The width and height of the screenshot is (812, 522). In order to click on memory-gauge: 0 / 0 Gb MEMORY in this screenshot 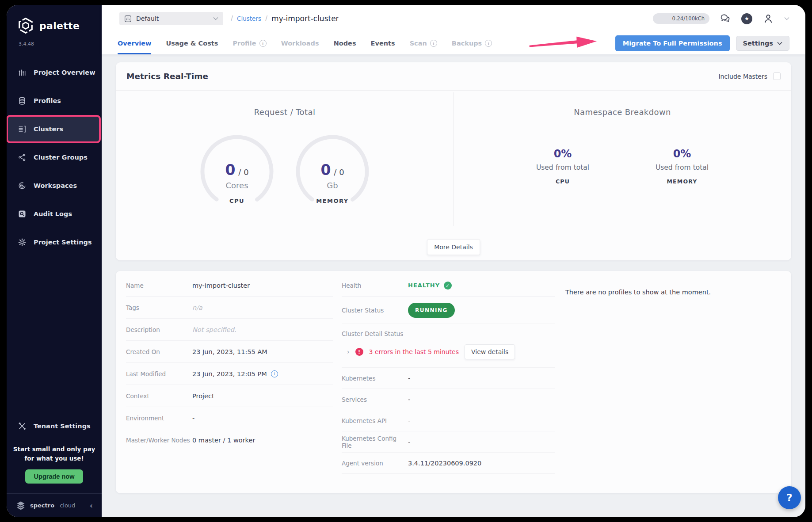, I will do `click(332, 177)`.